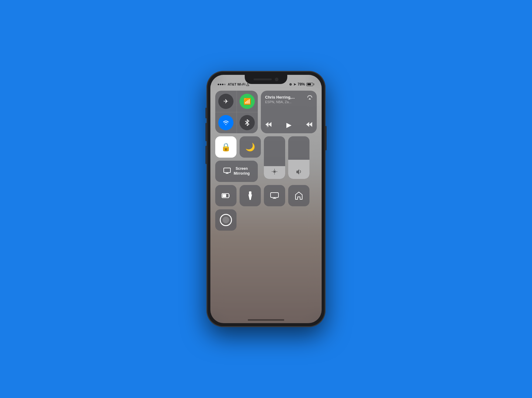 The image size is (532, 398). Describe the element at coordinates (299, 158) in the screenshot. I see `volume-slider` at that location.